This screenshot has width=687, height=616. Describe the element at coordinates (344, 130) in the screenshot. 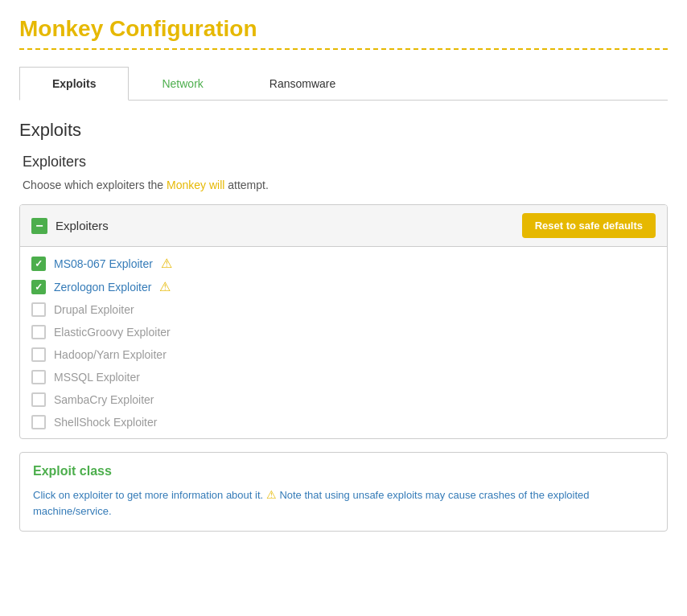

I see `section-title: Exploits` at that location.